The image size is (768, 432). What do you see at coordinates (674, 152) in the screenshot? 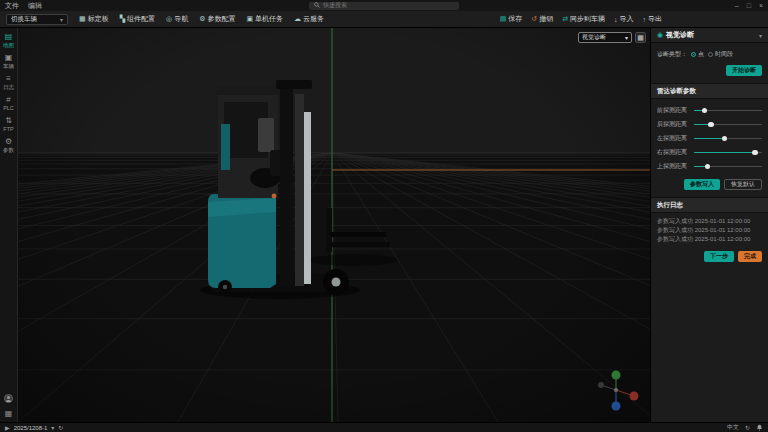
I see `slider-label: 右探测距离` at bounding box center [674, 152].